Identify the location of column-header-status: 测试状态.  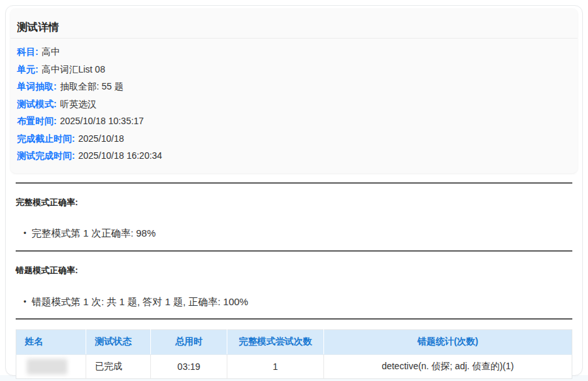
(119, 342).